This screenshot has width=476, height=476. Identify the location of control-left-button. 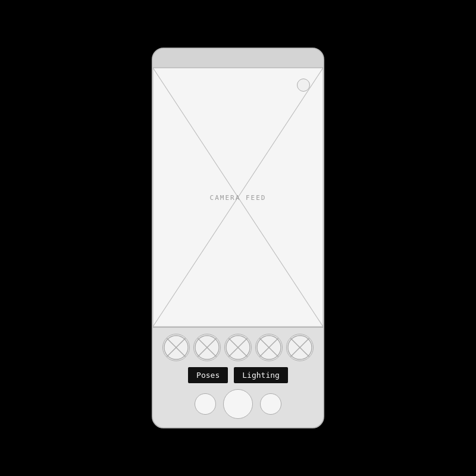
(205, 404).